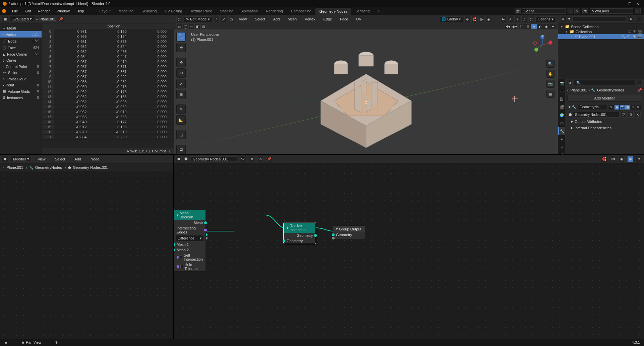 The width and height of the screenshot is (644, 346). What do you see at coordinates (227, 11) in the screenshot?
I see `ws-shading: Shading` at bounding box center [227, 11].